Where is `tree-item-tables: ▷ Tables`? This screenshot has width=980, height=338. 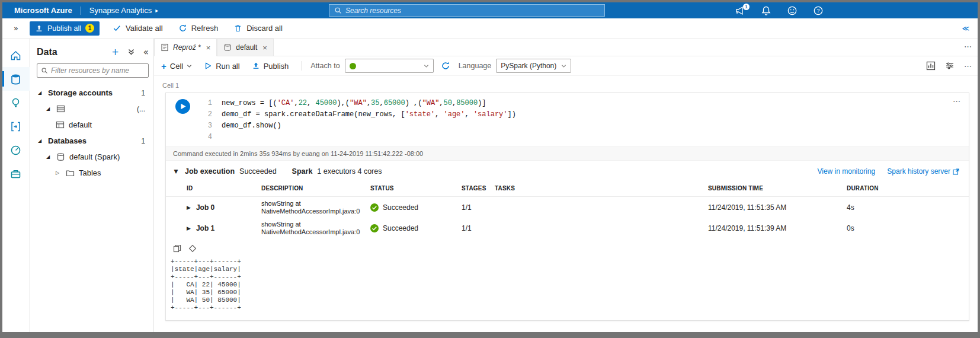
tree-item-tables: ▷ Tables is located at coordinates (92, 173).